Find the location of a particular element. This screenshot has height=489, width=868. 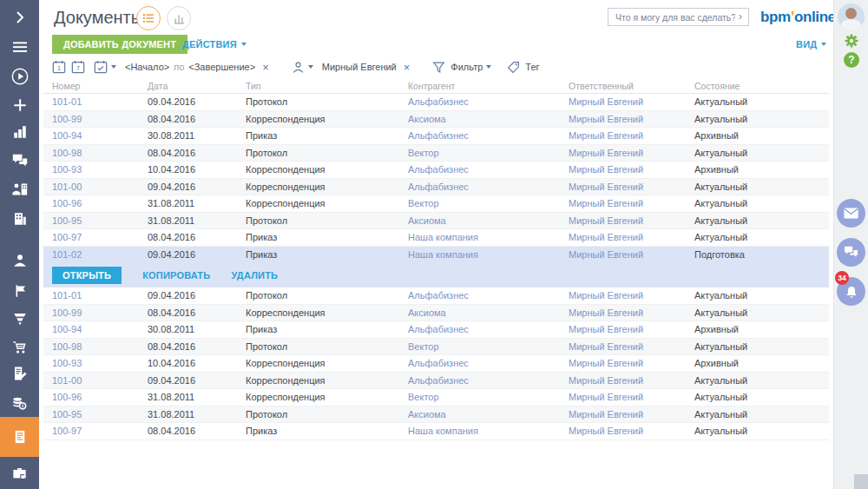

feed-chat-icon is located at coordinates (19, 161).